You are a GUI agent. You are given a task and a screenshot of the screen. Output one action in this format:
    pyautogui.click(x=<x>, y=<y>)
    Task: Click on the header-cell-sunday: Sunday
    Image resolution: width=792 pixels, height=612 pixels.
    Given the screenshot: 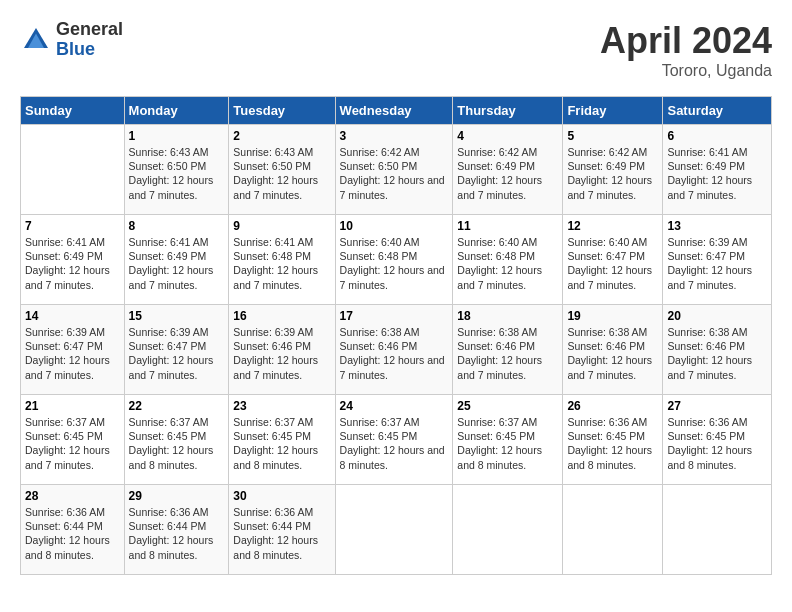 What is the action you would take?
    pyautogui.click(x=73, y=111)
    